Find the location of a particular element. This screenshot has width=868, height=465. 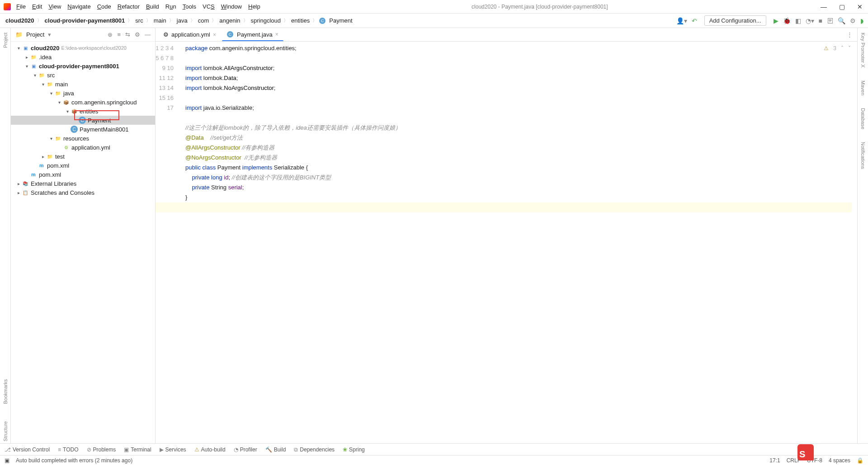

menu-build: Build is located at coordinates (153, 6).